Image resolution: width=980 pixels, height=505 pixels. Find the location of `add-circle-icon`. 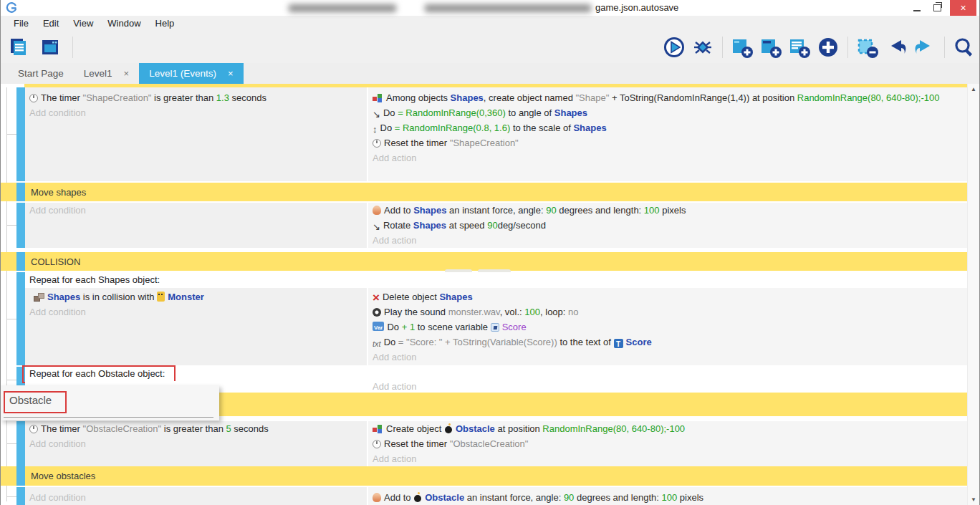

add-circle-icon is located at coordinates (828, 47).